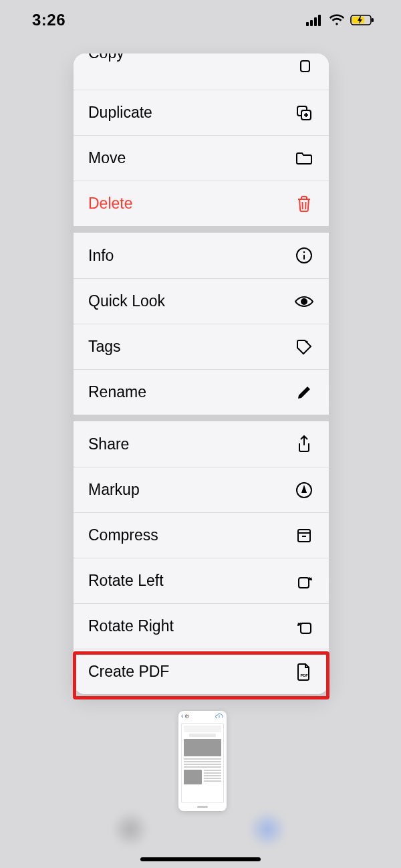 This screenshot has width=401, height=868. I want to click on menu-item-label: Quick Look, so click(127, 301).